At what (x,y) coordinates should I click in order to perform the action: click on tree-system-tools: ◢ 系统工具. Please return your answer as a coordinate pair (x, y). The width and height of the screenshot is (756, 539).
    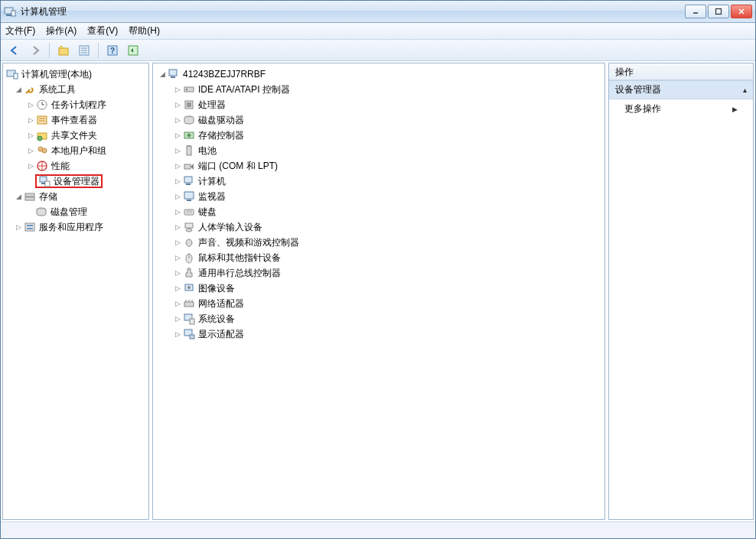
    Looking at the image, I should click on (76, 89).